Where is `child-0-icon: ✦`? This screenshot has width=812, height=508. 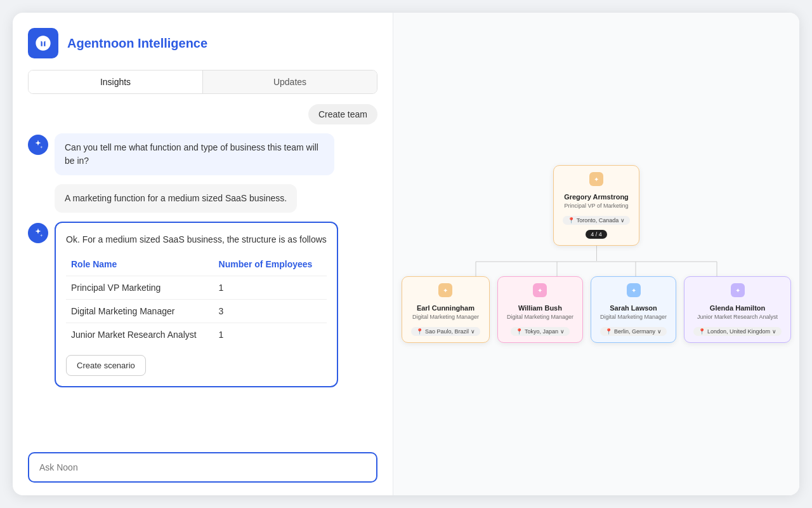
child-0-icon: ✦ is located at coordinates (445, 290).